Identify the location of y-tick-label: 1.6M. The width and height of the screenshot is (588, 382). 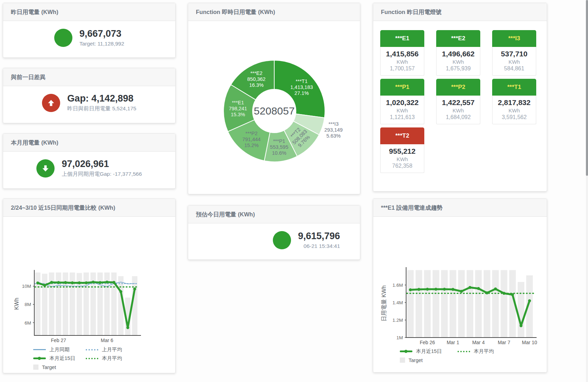
(398, 285).